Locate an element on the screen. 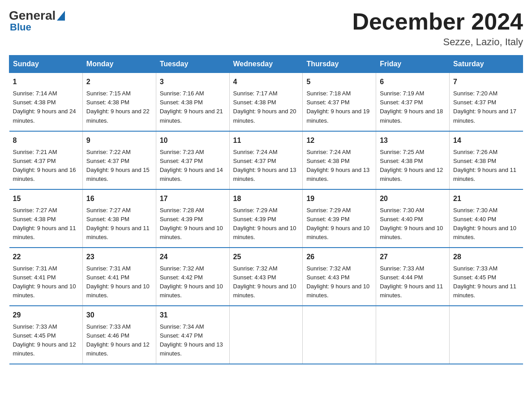  calendar-cell: 20Sunrise: 7:30 AMSunset: 4:40 PMDayligh… is located at coordinates (413, 218).